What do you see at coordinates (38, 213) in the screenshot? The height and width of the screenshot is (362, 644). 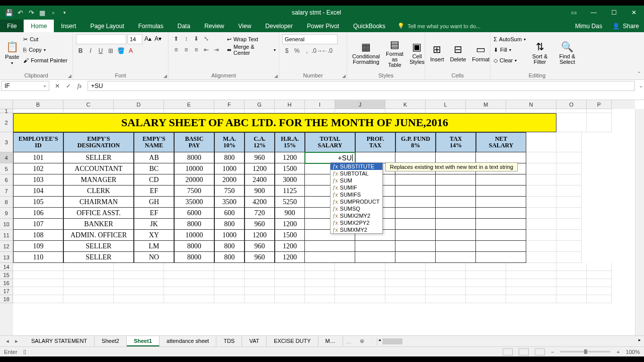 I see `data-cell: 106` at bounding box center [38, 213].